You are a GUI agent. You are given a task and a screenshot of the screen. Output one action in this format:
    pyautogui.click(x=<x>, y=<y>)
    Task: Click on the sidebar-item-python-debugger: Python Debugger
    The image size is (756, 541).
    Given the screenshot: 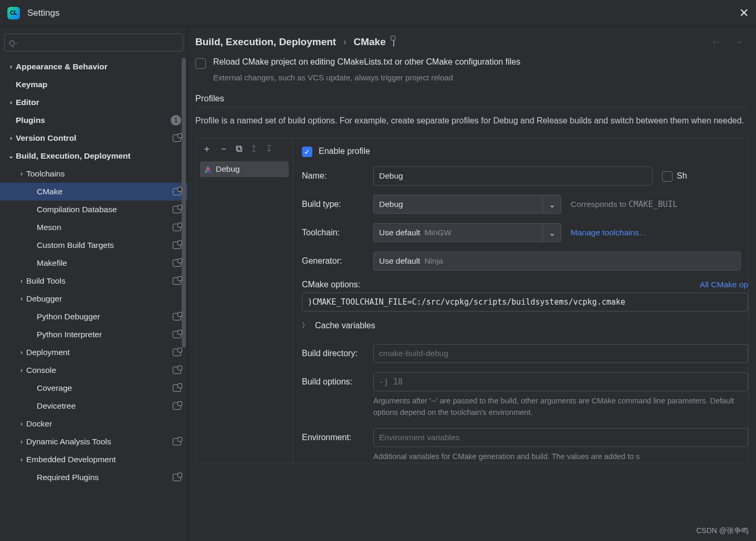 What is the action you would take?
    pyautogui.click(x=93, y=317)
    